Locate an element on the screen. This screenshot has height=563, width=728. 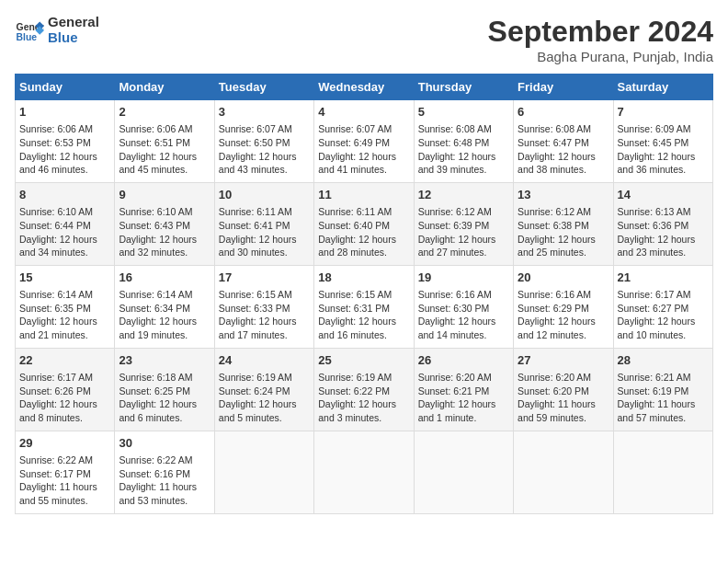
day-number: 15 is located at coordinates (64, 278).